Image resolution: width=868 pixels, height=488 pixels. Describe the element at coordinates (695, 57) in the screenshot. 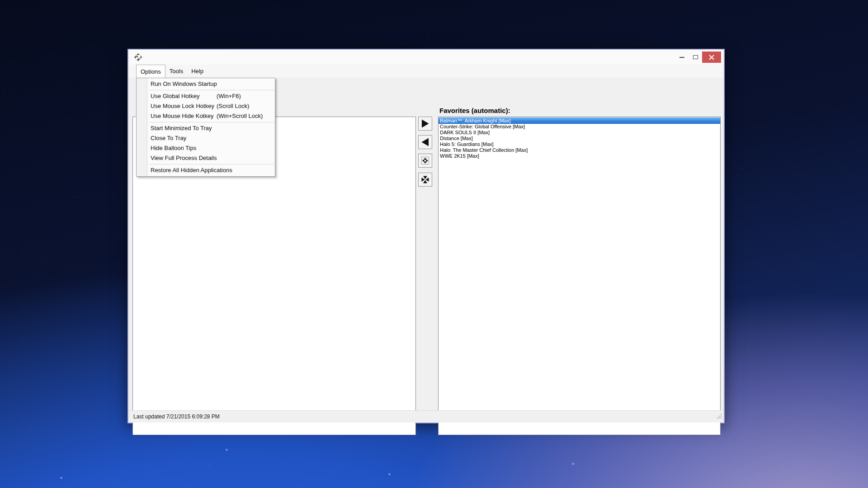

I see `maximize-icon` at that location.